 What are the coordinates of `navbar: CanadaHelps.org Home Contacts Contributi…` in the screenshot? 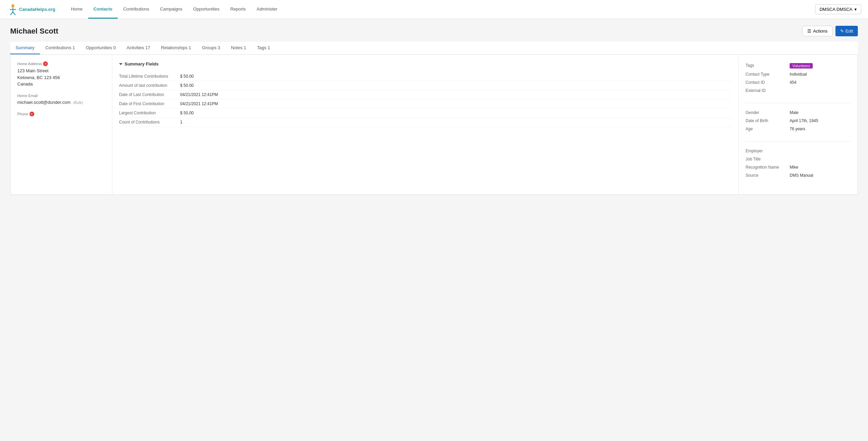 It's located at (434, 9).